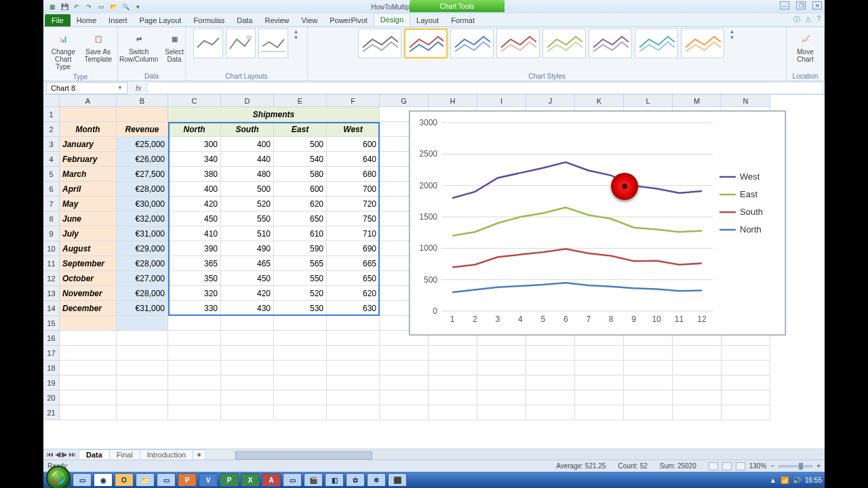 This screenshot has height=488, width=868. I want to click on cell-month-header: Month, so click(88, 129).